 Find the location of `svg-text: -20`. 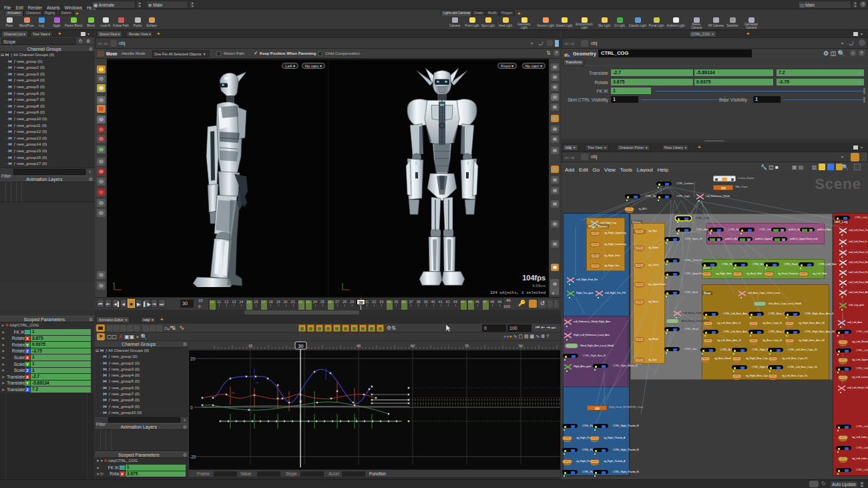

svg-text: -20 is located at coordinates (193, 457).